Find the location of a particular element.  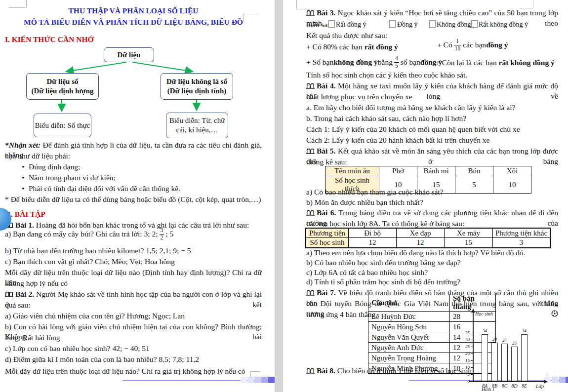

result-text: bằng is located at coordinates (385, 62).